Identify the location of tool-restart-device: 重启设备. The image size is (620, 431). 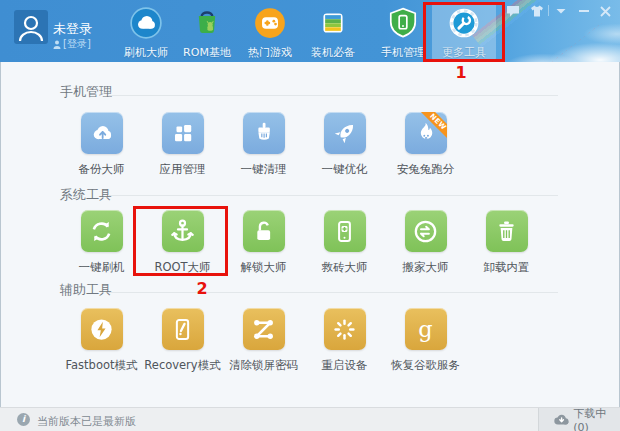
(344, 340).